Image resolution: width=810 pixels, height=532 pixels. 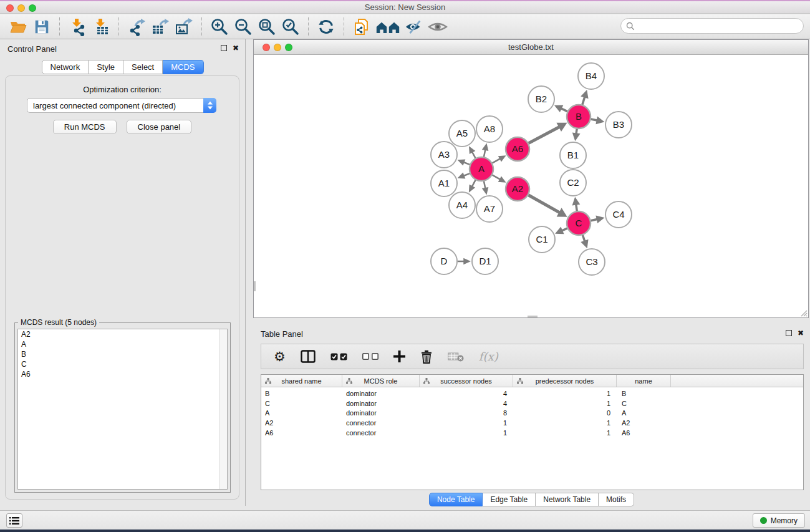 I want to click on zoom-selected-button, so click(x=291, y=27).